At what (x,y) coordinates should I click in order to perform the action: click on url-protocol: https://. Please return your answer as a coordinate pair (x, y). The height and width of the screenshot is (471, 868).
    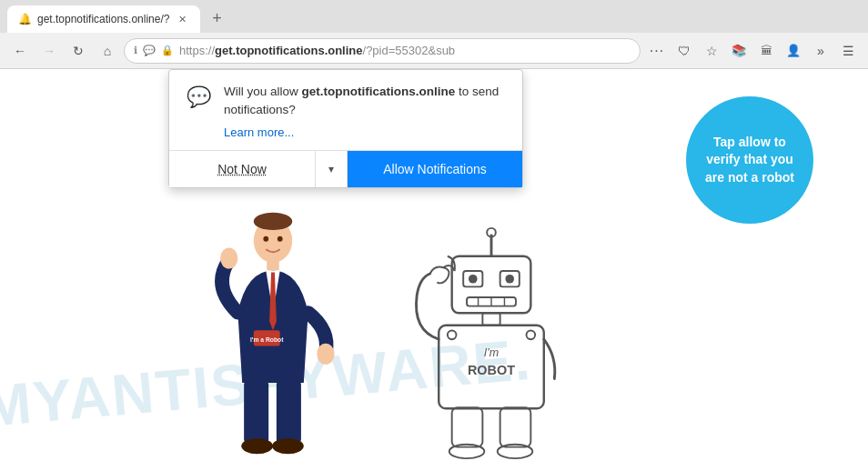
    Looking at the image, I should click on (197, 51).